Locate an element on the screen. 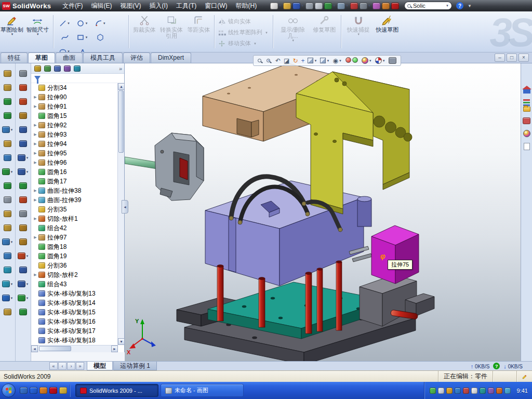  configuration-manager-icon is located at coordinates (57, 69).